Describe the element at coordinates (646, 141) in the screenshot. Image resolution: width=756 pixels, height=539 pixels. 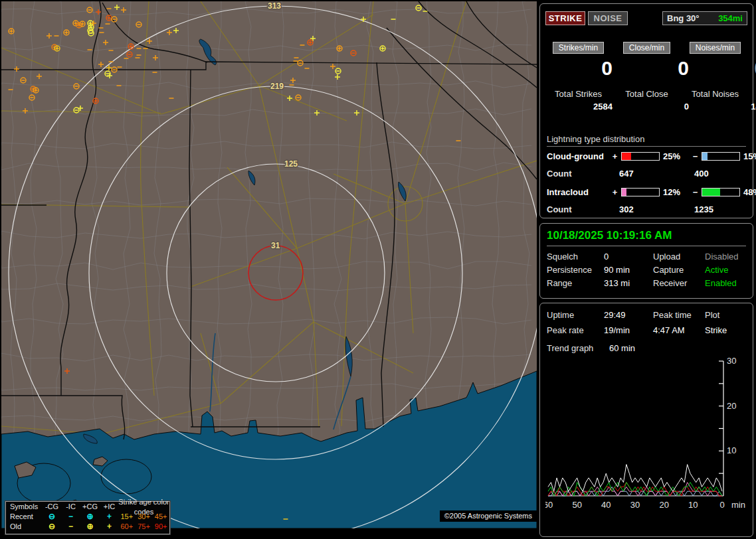
I see `distribution-title: Lightning type distribution` at that location.